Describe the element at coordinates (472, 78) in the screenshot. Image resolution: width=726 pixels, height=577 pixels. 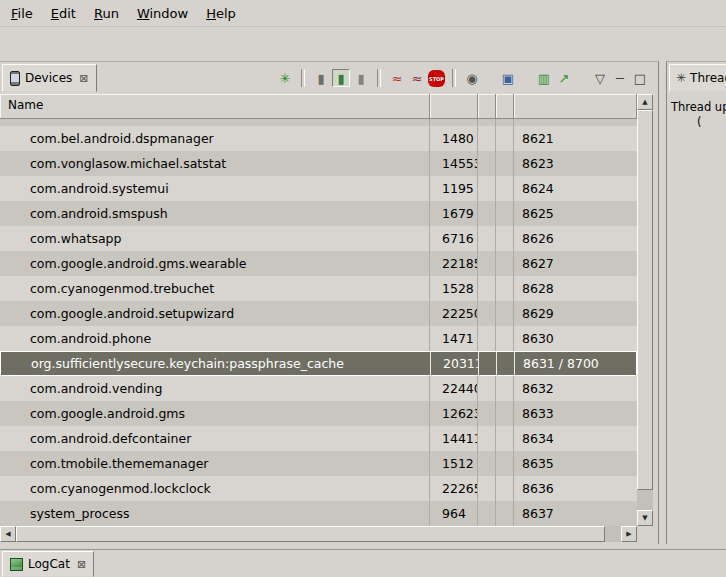
I see `screen-capture-icon: ◉` at that location.